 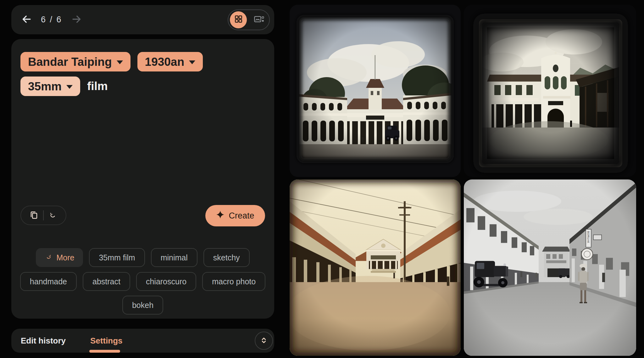 What do you see at coordinates (264, 341) in the screenshot?
I see `expand-panel-button` at bounding box center [264, 341].